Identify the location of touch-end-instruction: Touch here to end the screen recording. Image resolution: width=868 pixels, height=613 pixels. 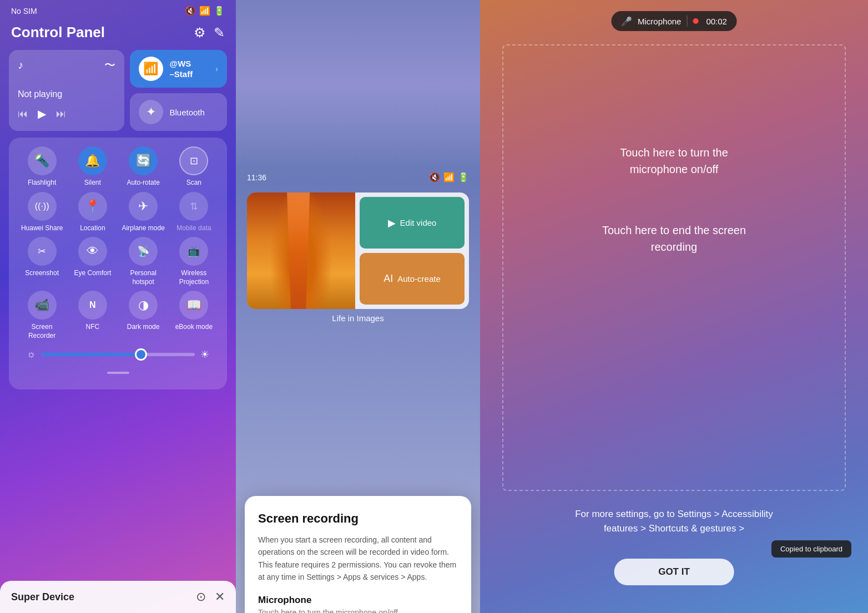
(674, 239).